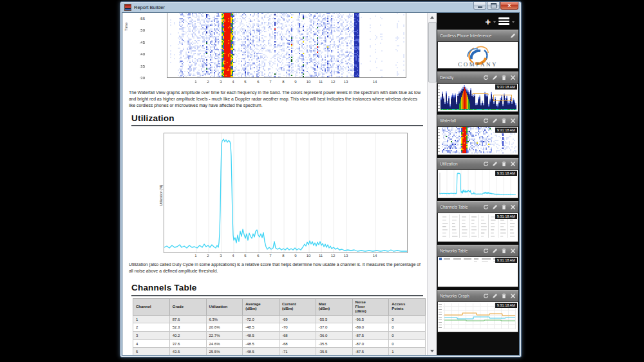  Describe the element at coordinates (208, 82) in the screenshot. I see `waterfall-x-tick: 2` at that location.